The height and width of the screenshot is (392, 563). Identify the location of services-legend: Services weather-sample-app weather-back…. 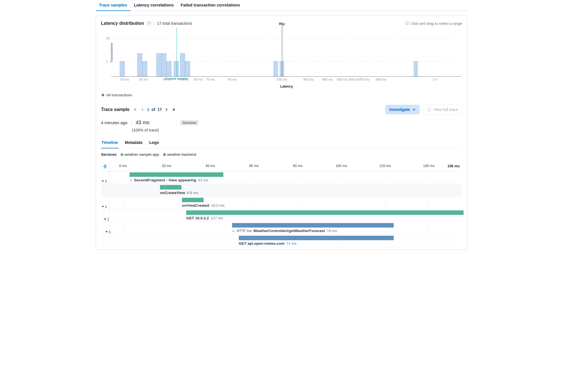
(282, 154).